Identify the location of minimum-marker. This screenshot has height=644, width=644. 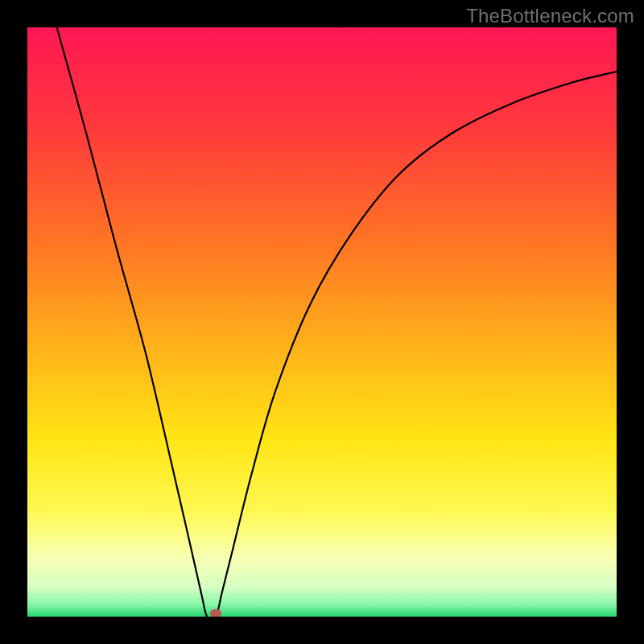
(216, 613).